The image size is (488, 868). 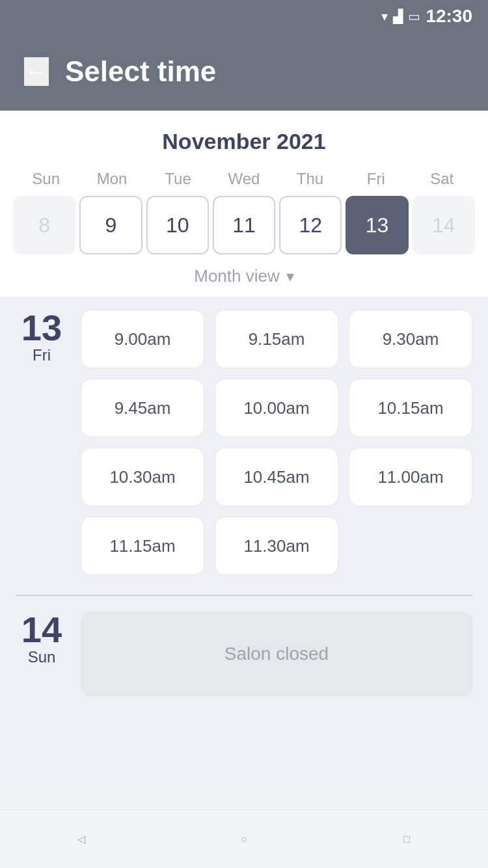 What do you see at coordinates (81, 839) in the screenshot?
I see `nav-back-icon: ◁` at bounding box center [81, 839].